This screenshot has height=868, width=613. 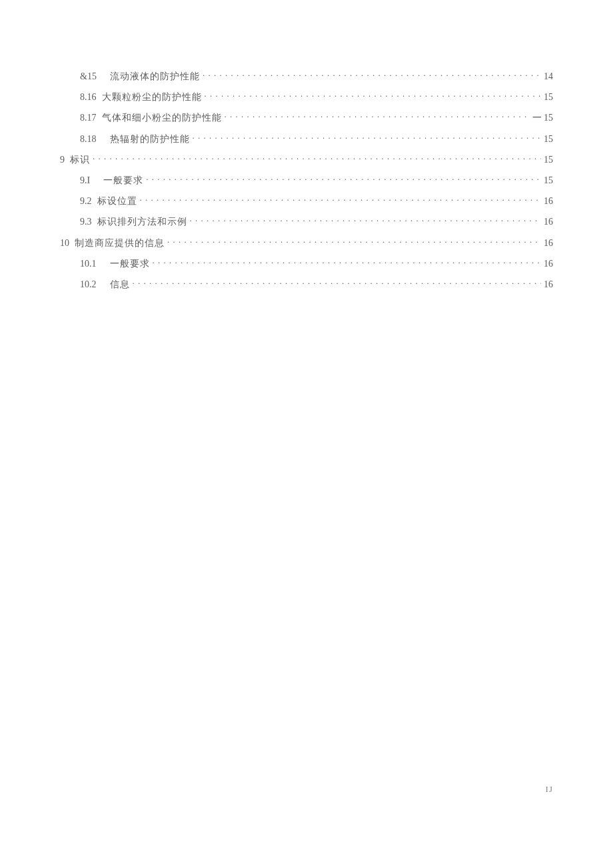 What do you see at coordinates (88, 264) in the screenshot?
I see `toc-entry-number: 10.1` at bounding box center [88, 264].